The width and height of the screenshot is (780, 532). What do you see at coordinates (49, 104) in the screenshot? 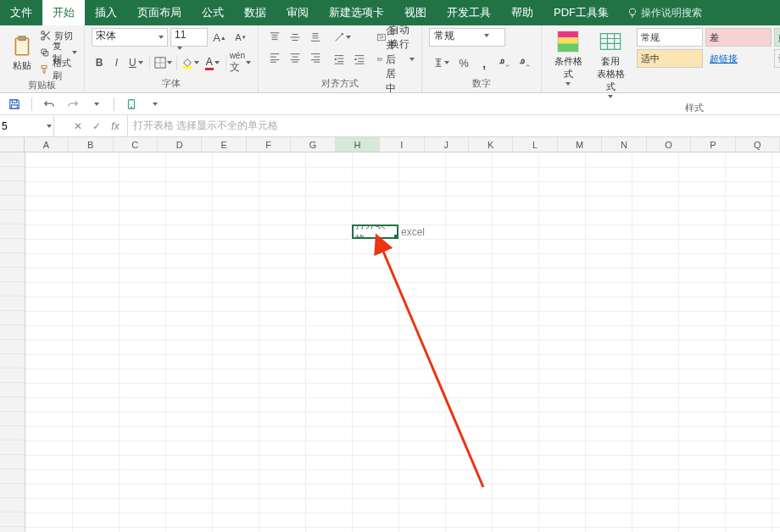
I see `undo-button` at bounding box center [49, 104].